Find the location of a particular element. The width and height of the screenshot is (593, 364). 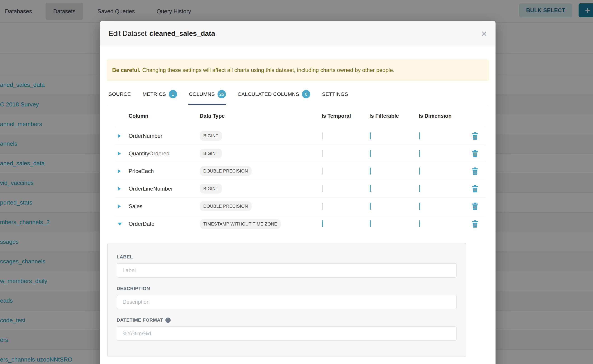

warning-banner: Be careful. Changing these settings will… is located at coordinates (298, 70).